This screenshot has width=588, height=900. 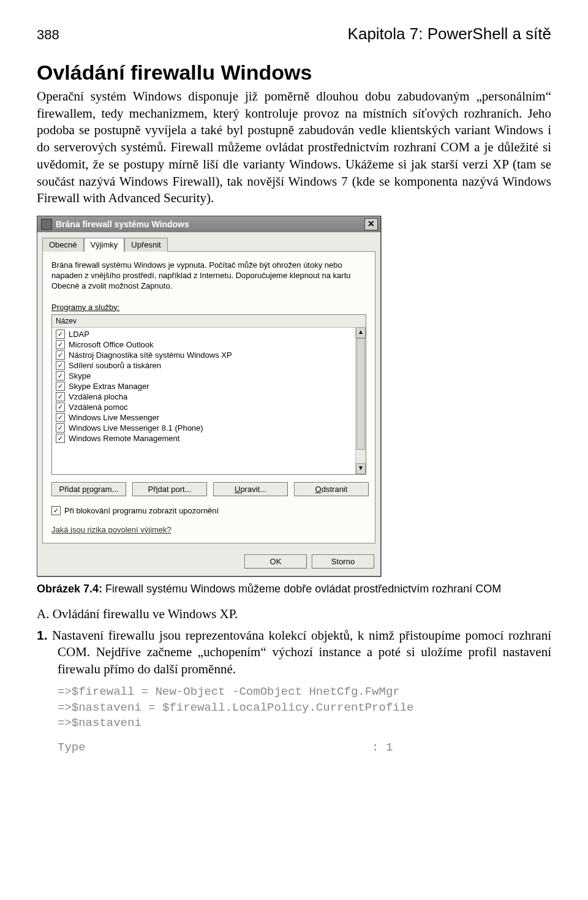 What do you see at coordinates (209, 397) in the screenshot?
I see `list-item: ✓Vzdálená plocha` at bounding box center [209, 397].